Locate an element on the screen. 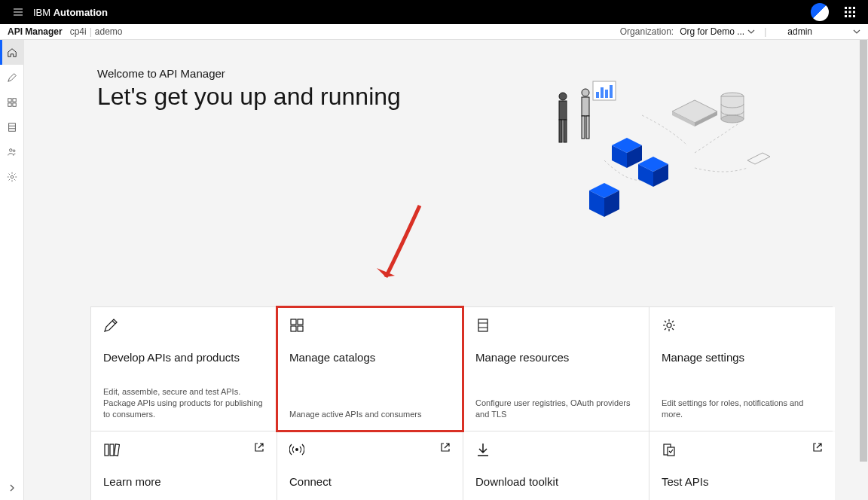 This screenshot has width=868, height=500. grid-icon is located at coordinates (370, 325).